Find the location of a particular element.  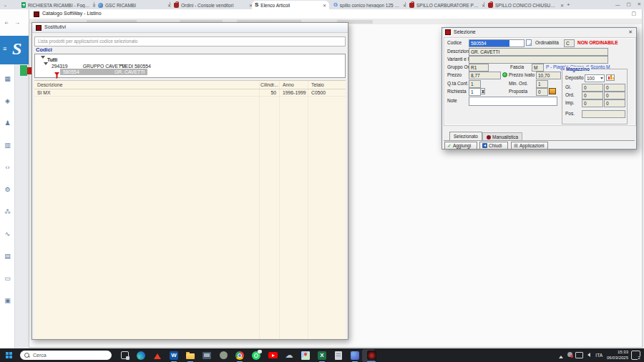

codici-tree: Tutti 294319 GRUPPO CAVETTI *VEDI 580554… is located at coordinates (190, 66).